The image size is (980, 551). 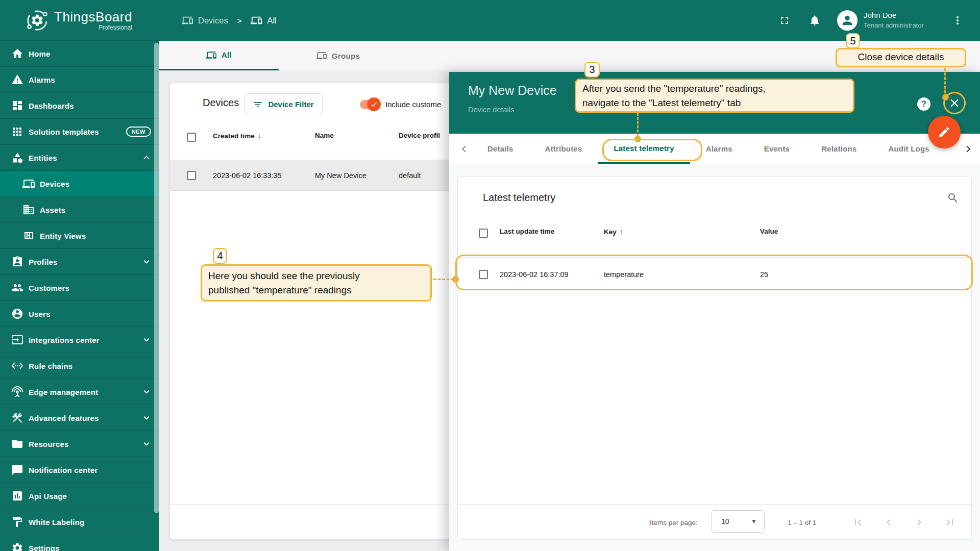 What do you see at coordinates (953, 198) in the screenshot?
I see `search-icon` at bounding box center [953, 198].